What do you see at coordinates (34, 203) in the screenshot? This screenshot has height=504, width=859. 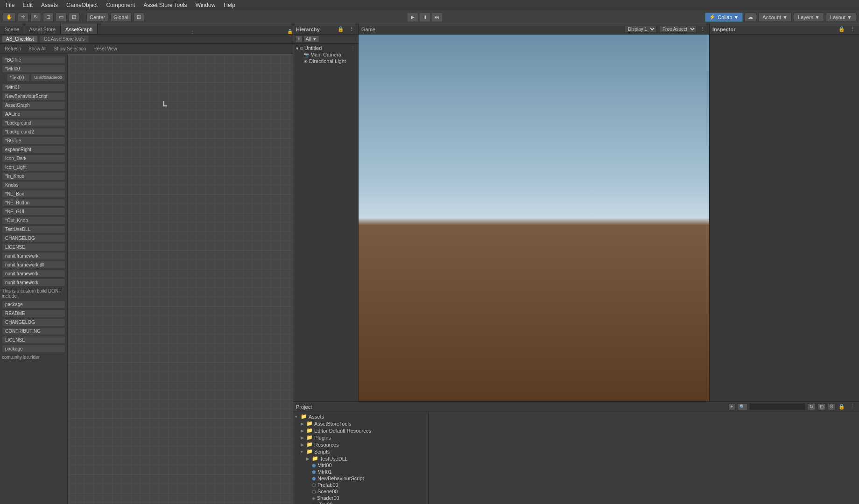 I see `node-ne-button: *NE_Button` at bounding box center [34, 203].